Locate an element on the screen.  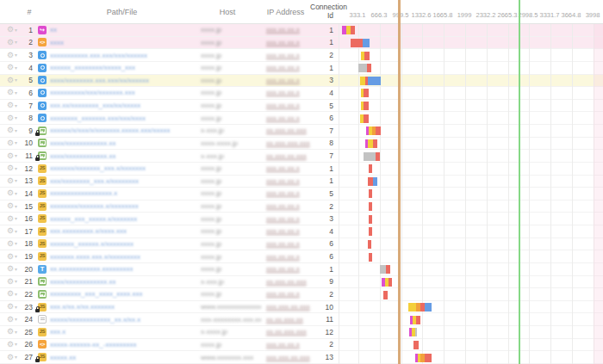
request-row: ⚙▾15JSxxxxxxxx/xxxxxxx.x/xxxxxxxxxxxx.jp… is located at coordinates (302, 207).